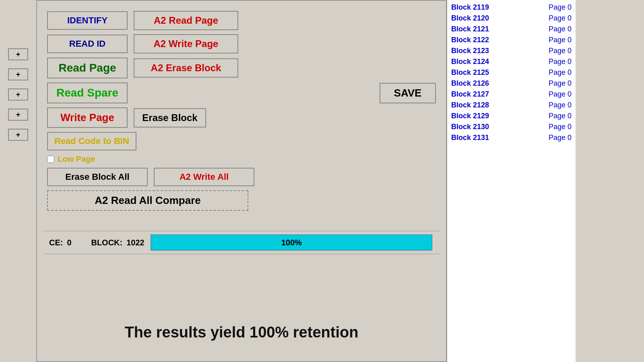  I want to click on progress-bar-container: 100%, so click(291, 243).